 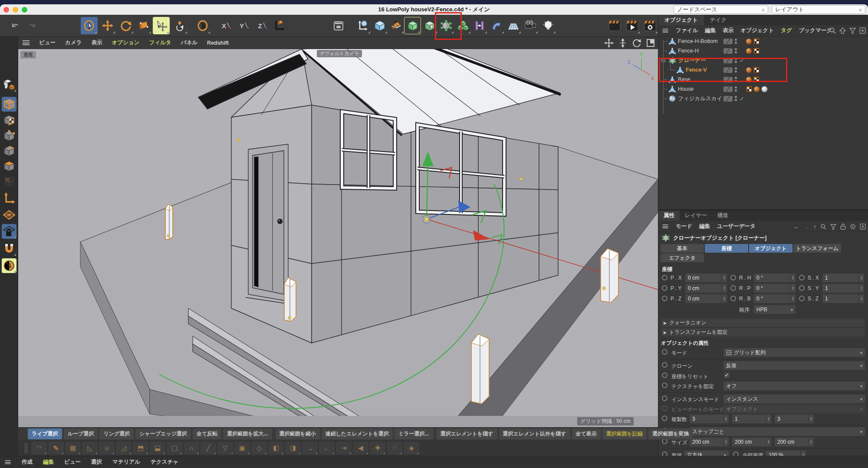 I want to click on coordinate-system-button, so click(x=279, y=26).